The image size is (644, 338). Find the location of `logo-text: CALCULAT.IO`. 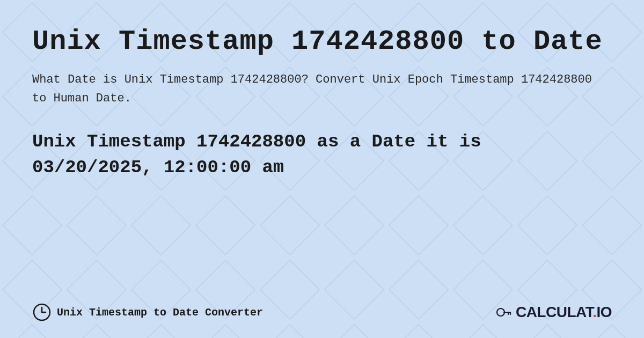

logo-text: CALCULAT.IO is located at coordinates (564, 312).